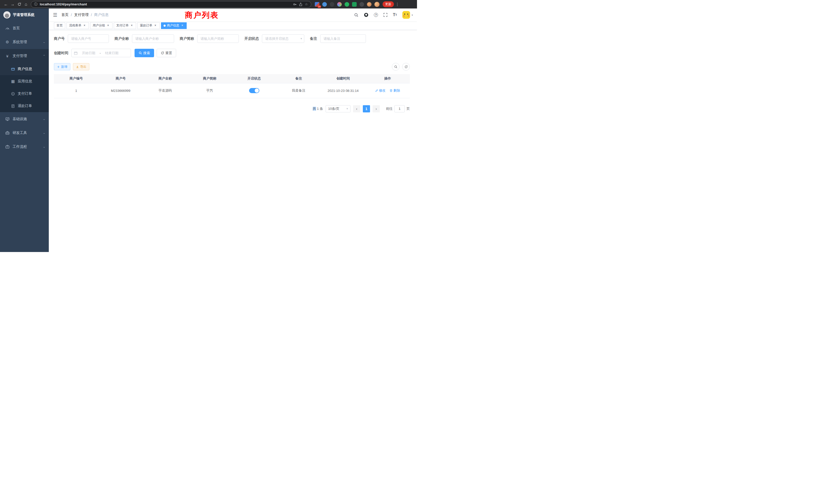  Describe the element at coordinates (189, 39) in the screenshot. I see `short-name-label: 商户简称` at that location.